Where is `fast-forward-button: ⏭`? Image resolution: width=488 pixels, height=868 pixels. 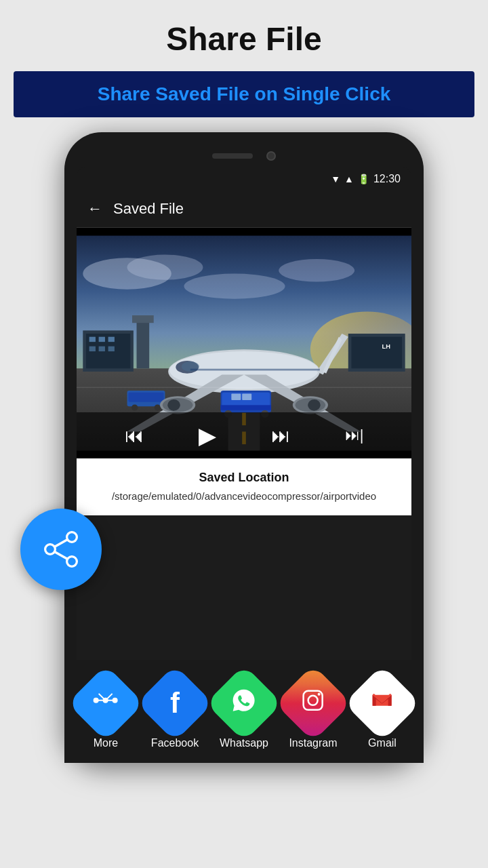
fast-forward-button: ⏭ is located at coordinates (281, 435).